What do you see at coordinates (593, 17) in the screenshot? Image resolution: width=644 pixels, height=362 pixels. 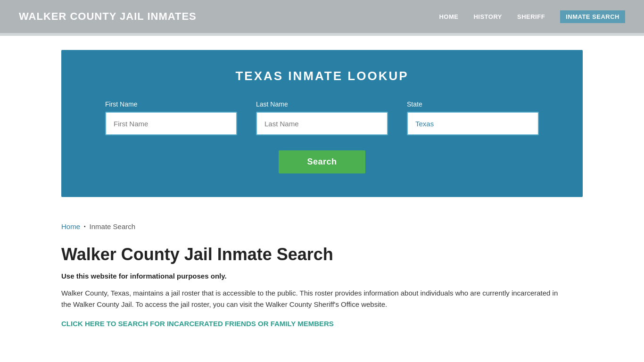 I see `nav-inmate-search: INMATE SEARCH` at bounding box center [593, 17].